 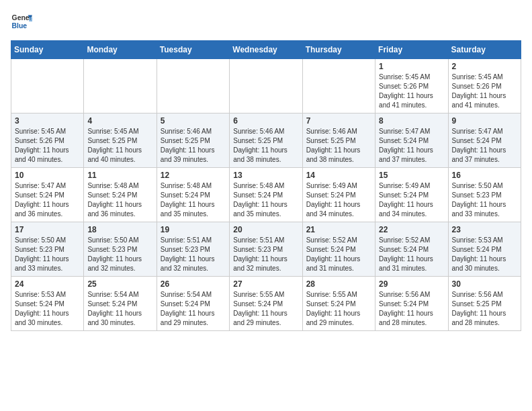 What do you see at coordinates (193, 121) in the screenshot?
I see `day-number: 5` at bounding box center [193, 121].